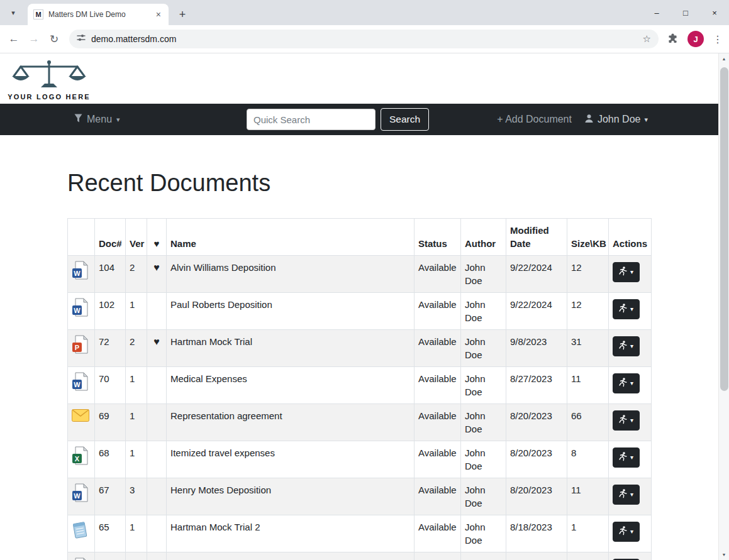 This screenshot has height=560, width=729. What do you see at coordinates (291, 459) in the screenshot?
I see `document-name-cell: Itemized travel expenses` at bounding box center [291, 459].